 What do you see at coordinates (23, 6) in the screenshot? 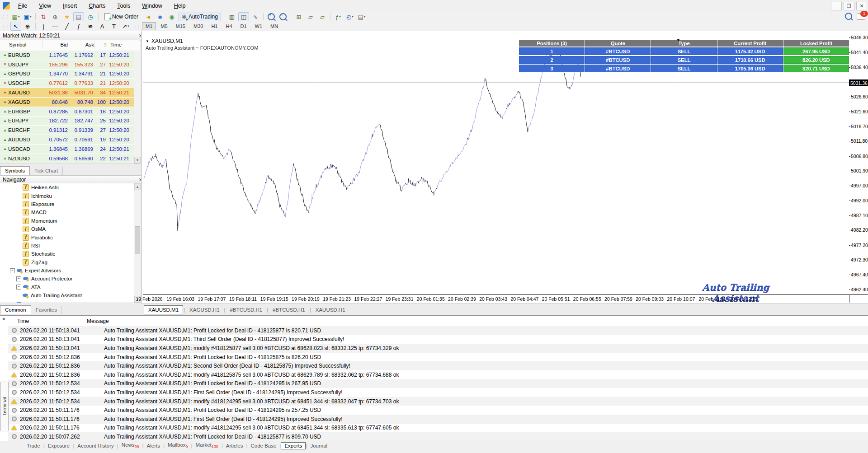
I see `menu-file: File` at bounding box center [23, 6].